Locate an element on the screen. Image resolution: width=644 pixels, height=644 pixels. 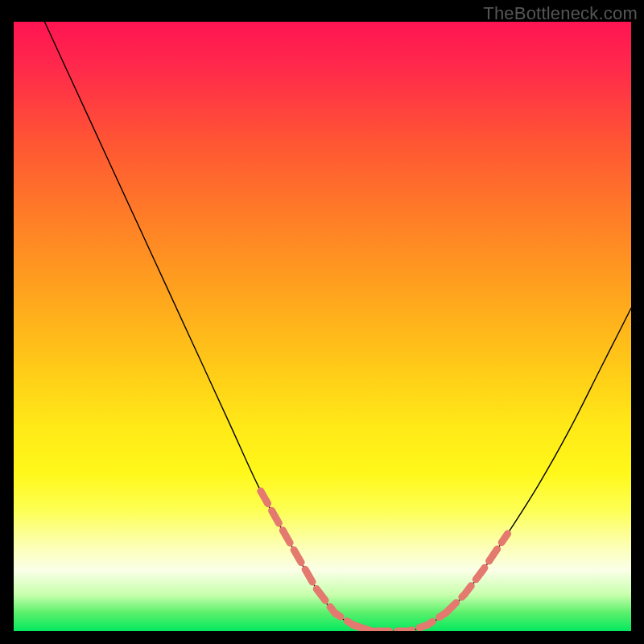
highlight-dashes-left is located at coordinates (316, 561).